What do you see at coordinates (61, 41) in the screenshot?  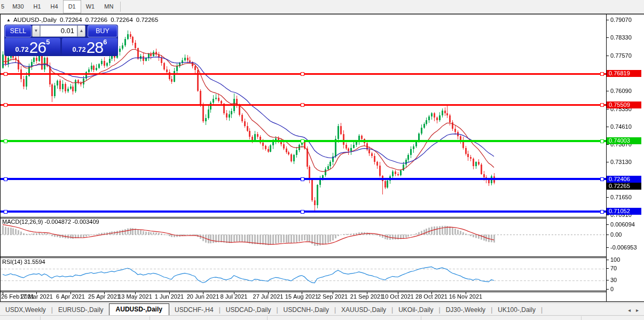 I see `one-click-trade-panel: SELL ▼ 0.01 ▲ BUY 0.72265 0.72286` at bounding box center [61, 41].